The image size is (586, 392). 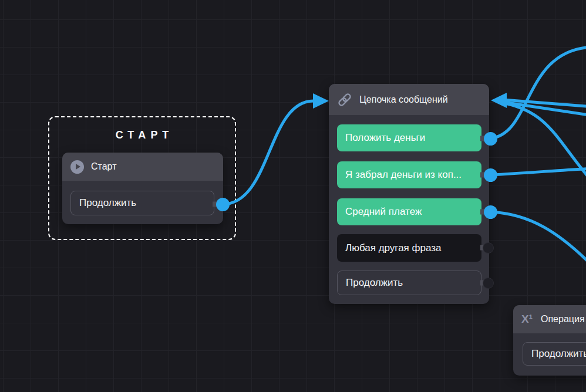 What do you see at coordinates (563, 319) in the screenshot?
I see `operation-node-title: Операция` at bounding box center [563, 319].